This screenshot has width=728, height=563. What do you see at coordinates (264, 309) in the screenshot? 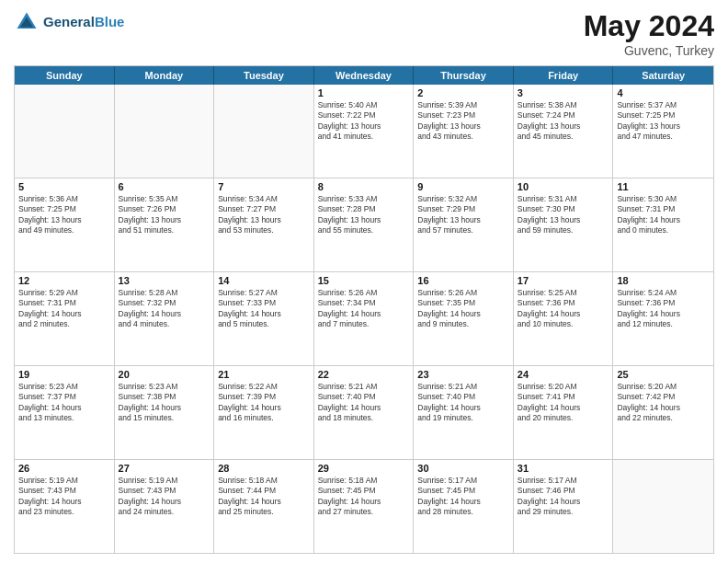
I see `day-info: Sunrise: 5:27 AM Sunset: 7:33 PM Dayligh…` at bounding box center [264, 309].